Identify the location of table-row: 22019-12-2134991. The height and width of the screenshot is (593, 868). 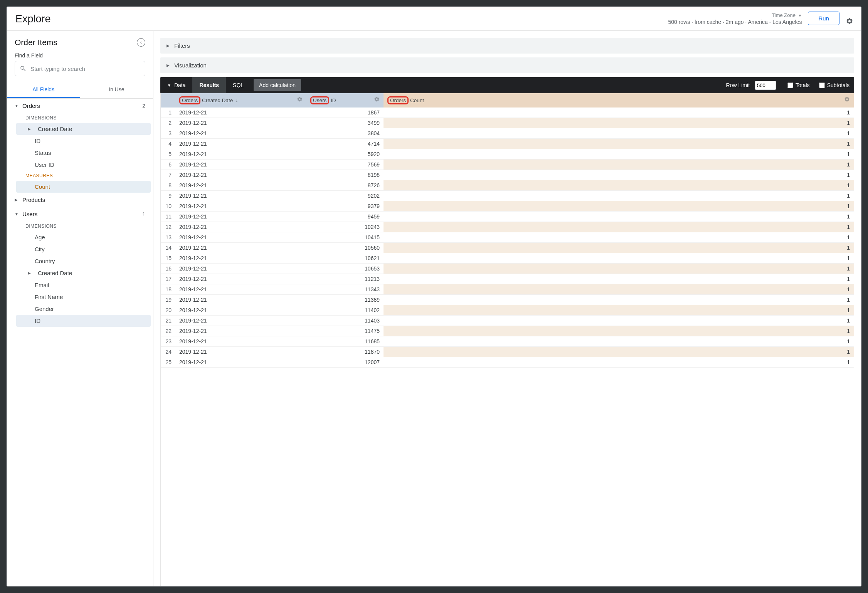
(507, 123).